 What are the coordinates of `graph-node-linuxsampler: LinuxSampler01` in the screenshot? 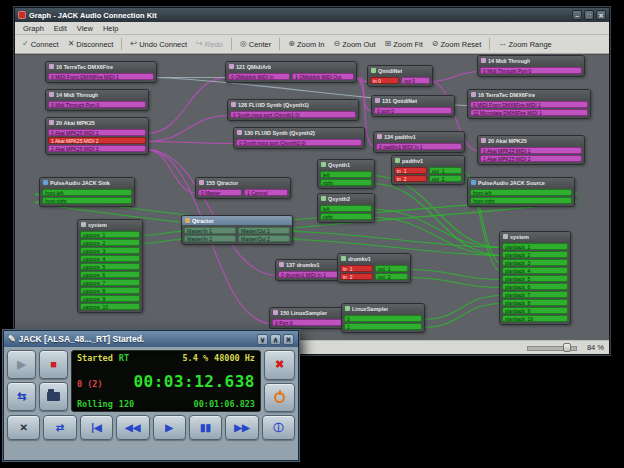 It's located at (383, 318).